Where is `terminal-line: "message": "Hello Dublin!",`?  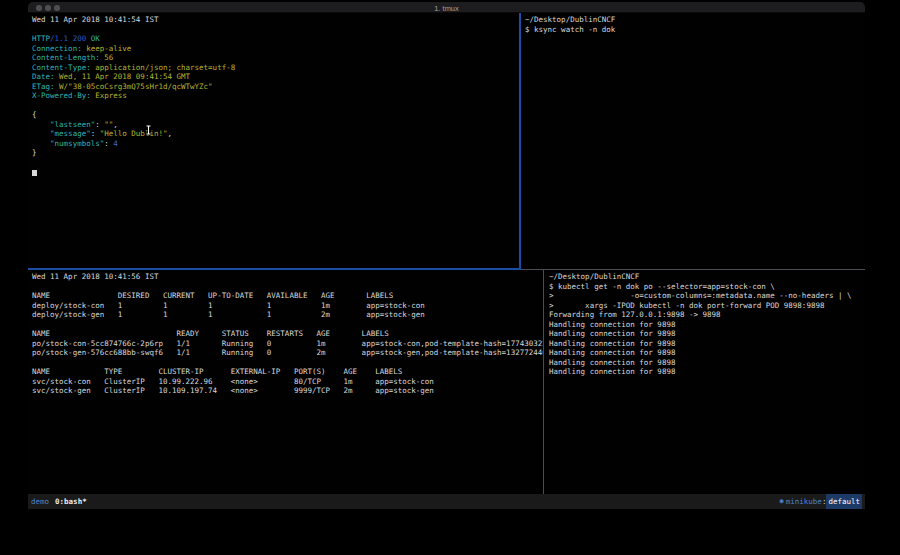
terminal-line: "message": "Hello Dublin!", is located at coordinates (276, 134).